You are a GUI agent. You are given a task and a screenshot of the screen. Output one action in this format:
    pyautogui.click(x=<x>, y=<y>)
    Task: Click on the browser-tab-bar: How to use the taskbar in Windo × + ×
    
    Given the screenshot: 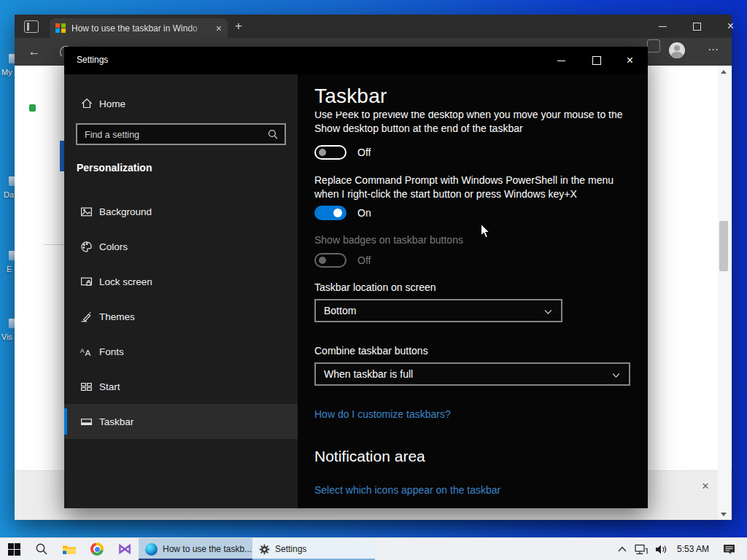 What is the action you would take?
    pyautogui.click(x=374, y=26)
    